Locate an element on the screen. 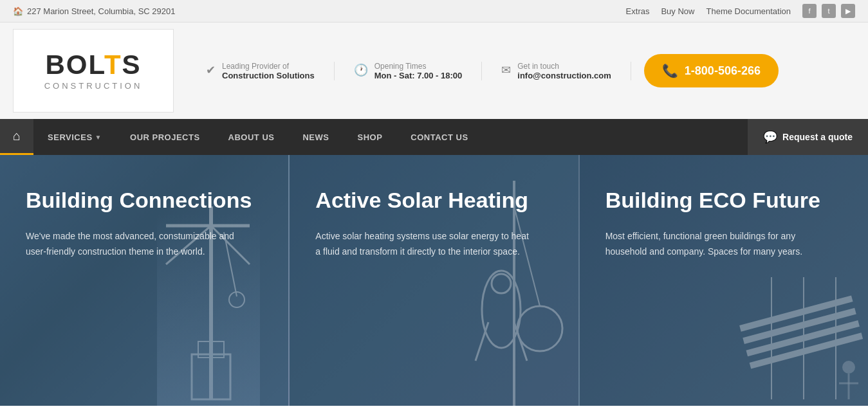  home-icon: 🏠 is located at coordinates (18, 12).